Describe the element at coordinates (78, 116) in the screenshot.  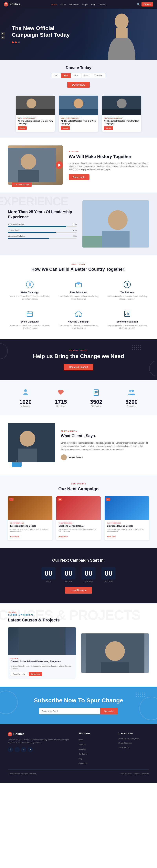
I see `news-cards-section: NEWS ANNOUNCEMENT All The Latest Updates…` at that location.